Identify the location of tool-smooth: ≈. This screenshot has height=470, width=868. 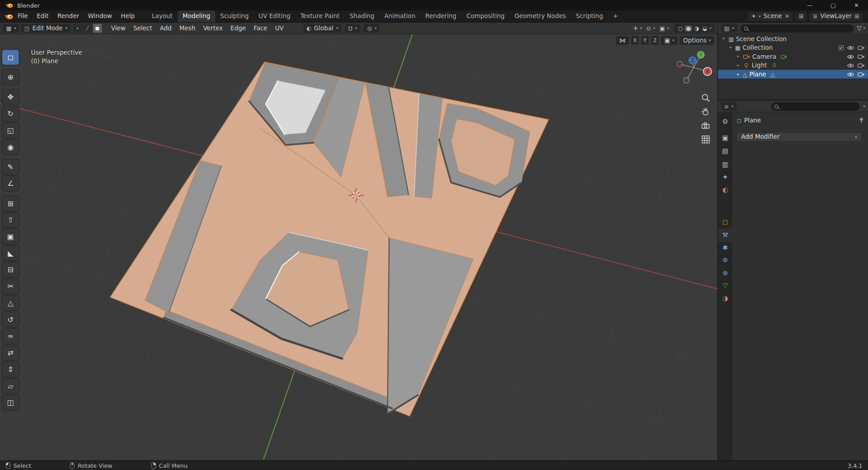
(11, 336).